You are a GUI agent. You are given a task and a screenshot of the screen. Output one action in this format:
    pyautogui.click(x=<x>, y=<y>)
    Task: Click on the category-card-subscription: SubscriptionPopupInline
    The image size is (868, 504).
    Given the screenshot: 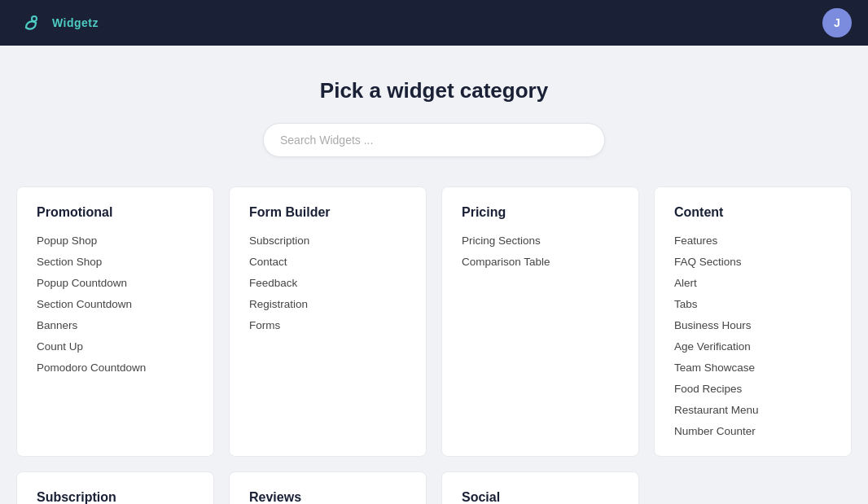 What is the action you would take?
    pyautogui.click(x=116, y=488)
    